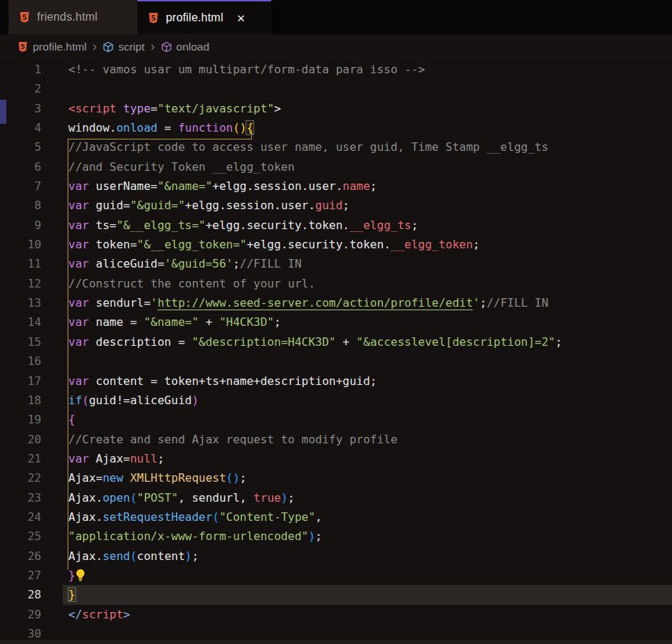 This screenshot has height=644, width=672. I want to click on code-line-18: 18if(guid!=aliceGuid), so click(336, 400).